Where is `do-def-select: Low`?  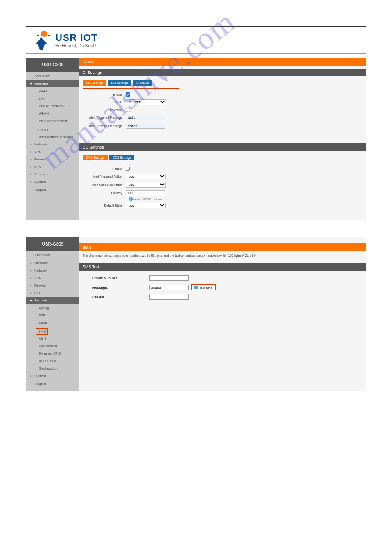
do-def-select: Low is located at coordinates (146, 206).